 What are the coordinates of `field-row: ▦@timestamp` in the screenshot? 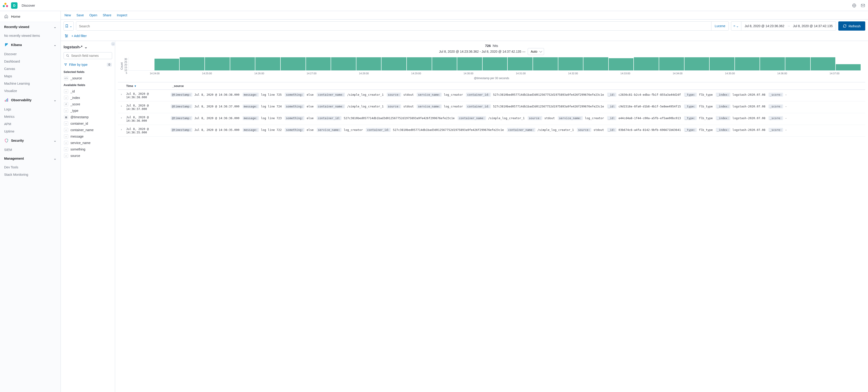 It's located at (88, 117).